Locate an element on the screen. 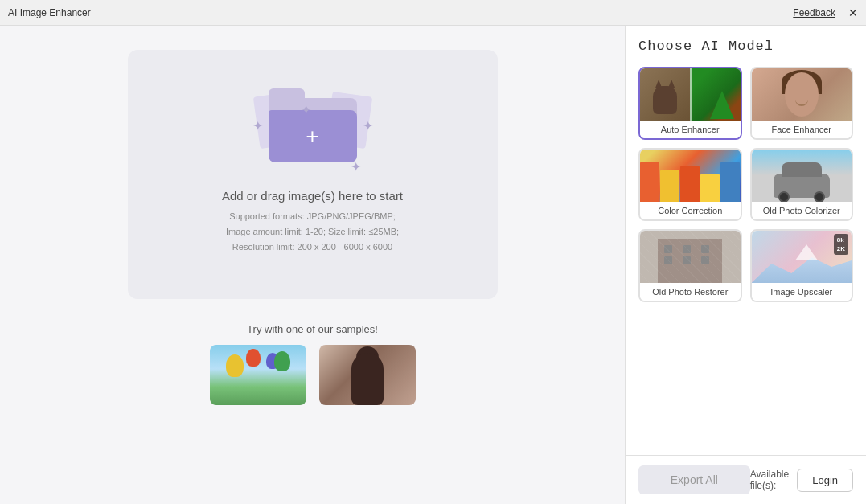 The image size is (866, 504). old-car-wheel-right is located at coordinates (819, 196).